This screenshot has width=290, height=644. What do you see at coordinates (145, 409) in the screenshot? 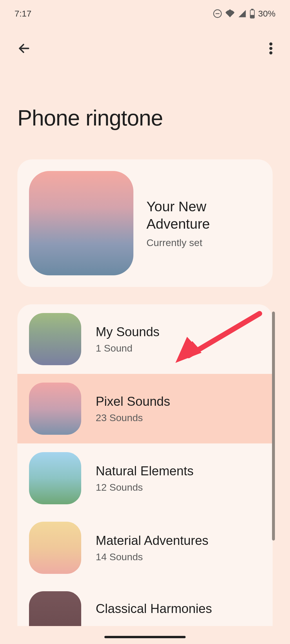
I see `category-pixel-sounds: Pixel Sounds 23 Sounds` at bounding box center [145, 409].